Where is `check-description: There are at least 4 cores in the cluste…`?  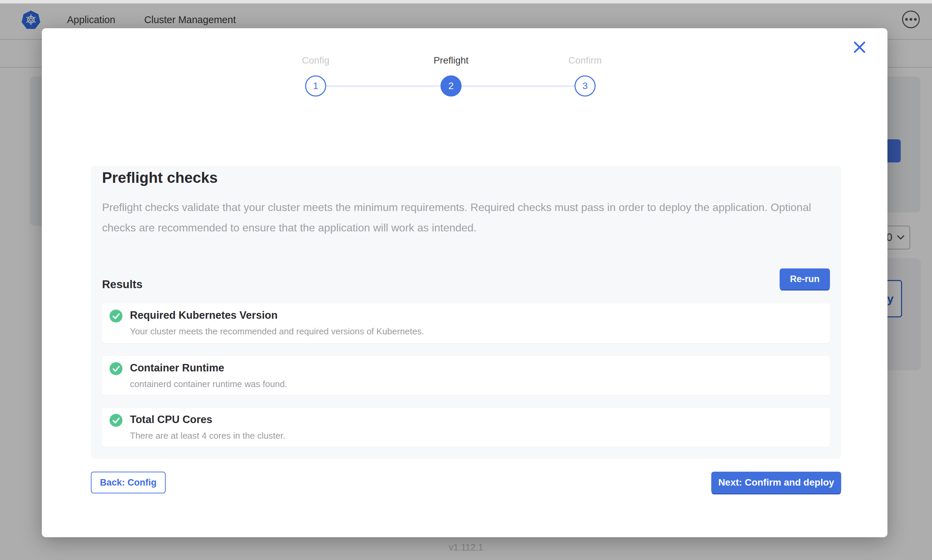 check-description: There are at least 4 cores in the cluste… is located at coordinates (480, 435).